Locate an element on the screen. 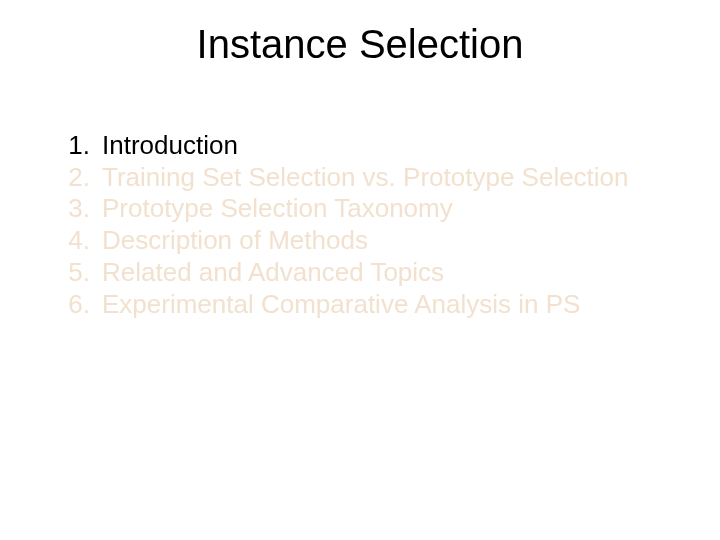 Image resolution: width=720 pixels, height=540 pixels. list-item: 4. Description of Methods is located at coordinates (360, 241).